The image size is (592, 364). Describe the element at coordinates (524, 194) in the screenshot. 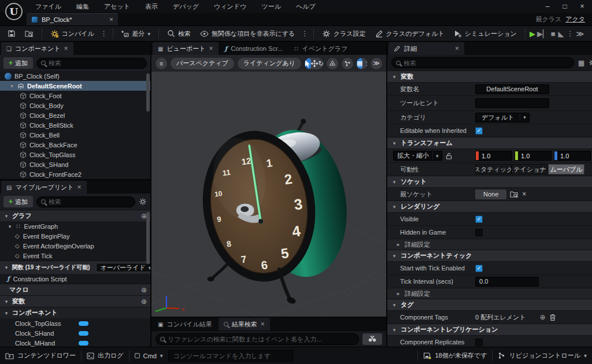

I see `socket-clear-icon: ×` at that location.